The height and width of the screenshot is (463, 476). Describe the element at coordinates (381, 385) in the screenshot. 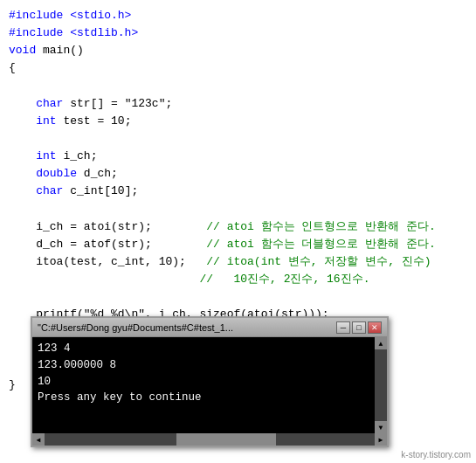

I see `vscroll-track` at that location.